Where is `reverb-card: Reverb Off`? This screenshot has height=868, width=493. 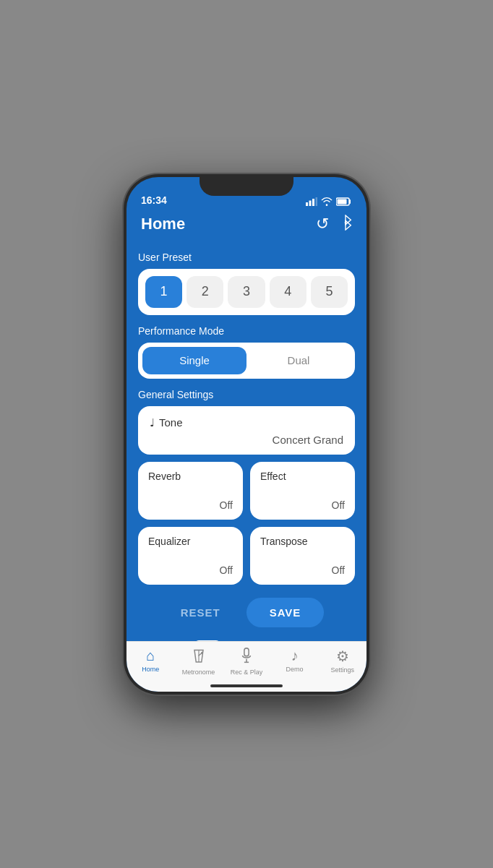
reverb-card: Reverb Off is located at coordinates (191, 491).